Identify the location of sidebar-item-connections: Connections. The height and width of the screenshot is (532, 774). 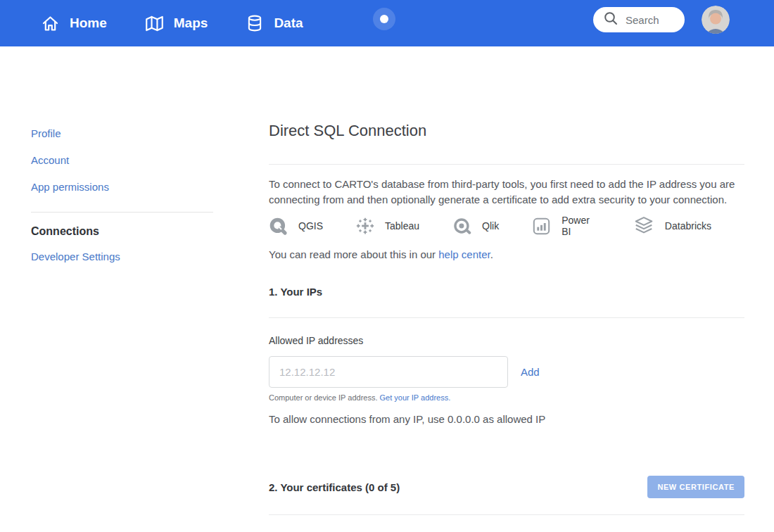
(122, 232).